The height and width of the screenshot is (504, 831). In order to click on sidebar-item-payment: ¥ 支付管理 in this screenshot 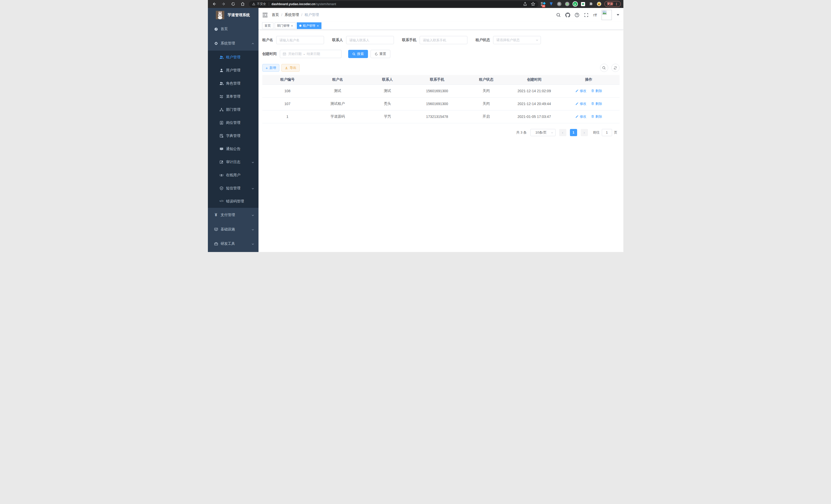, I will do `click(233, 215)`.